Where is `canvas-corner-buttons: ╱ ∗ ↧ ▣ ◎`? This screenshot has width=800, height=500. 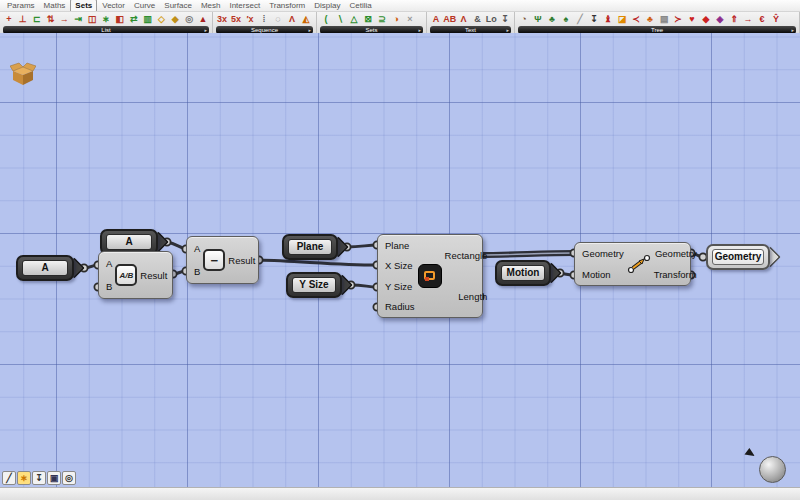
canvas-corner-buttons: ╱ ∗ ↧ ▣ ◎ is located at coordinates (39, 478).